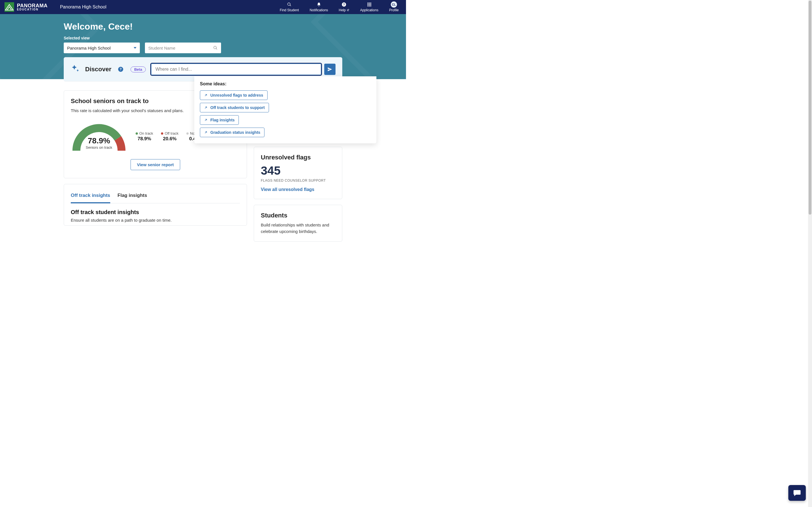 Image resolution: width=812 pixels, height=507 pixels. Describe the element at coordinates (298, 180) in the screenshot. I see `flags-caption: FLAGS NEED COUNSELOR SUPPORT` at that location.